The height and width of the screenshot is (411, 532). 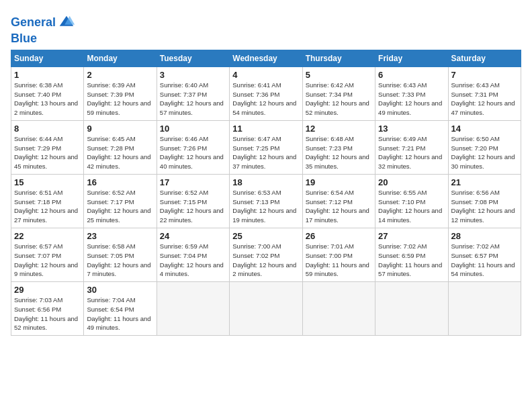 I want to click on day-info: Sunrise: 6:43 AMSunset: 7:31 PMDaylight:…, so click(x=485, y=99).